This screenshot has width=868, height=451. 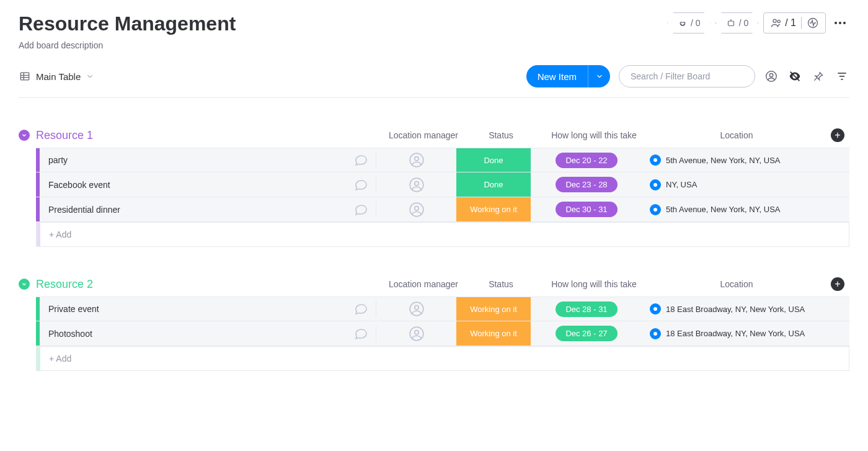 I want to click on activity-button, so click(x=813, y=23).